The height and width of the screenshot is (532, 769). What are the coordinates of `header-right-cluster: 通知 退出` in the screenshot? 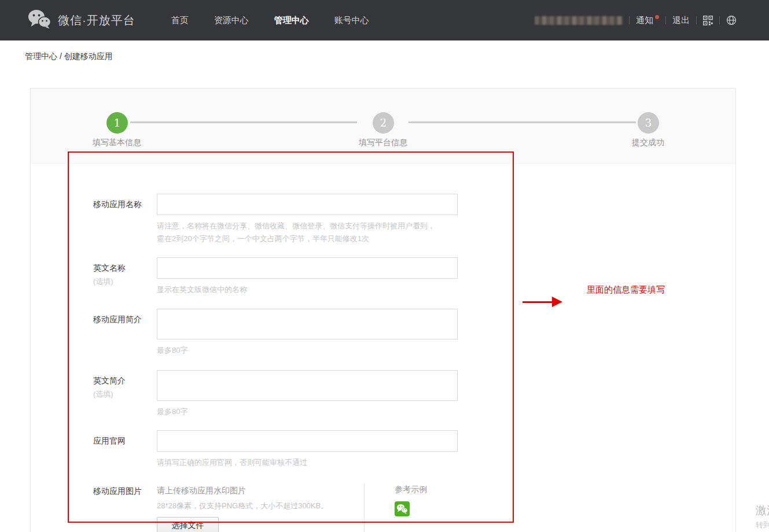 It's located at (635, 20).